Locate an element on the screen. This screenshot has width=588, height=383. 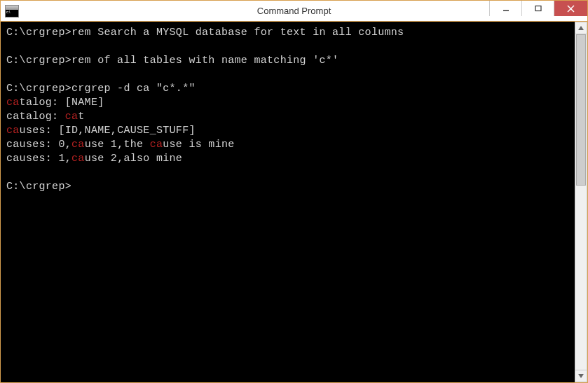
scrollbar-track is located at coordinates (581, 202).